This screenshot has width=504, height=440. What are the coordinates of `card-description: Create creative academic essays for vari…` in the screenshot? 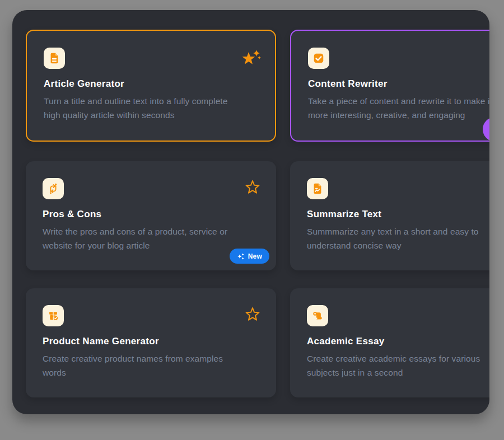 It's located at (398, 366).